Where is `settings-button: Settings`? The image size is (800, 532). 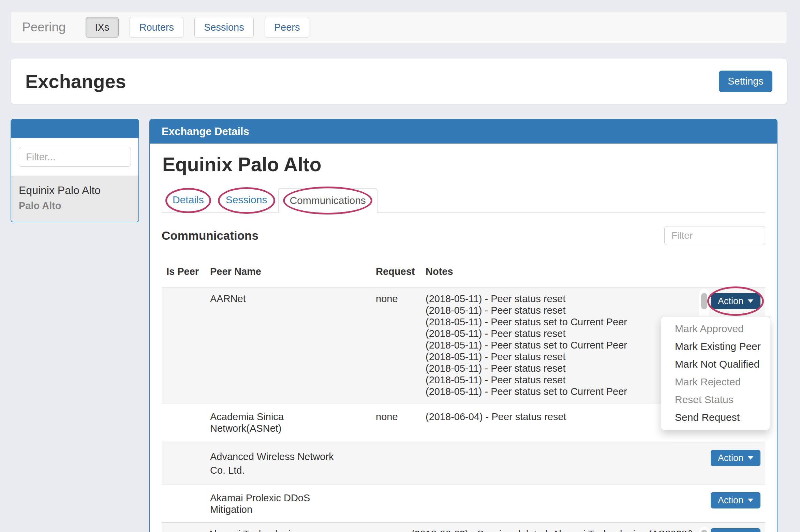
settings-button: Settings is located at coordinates (745, 81).